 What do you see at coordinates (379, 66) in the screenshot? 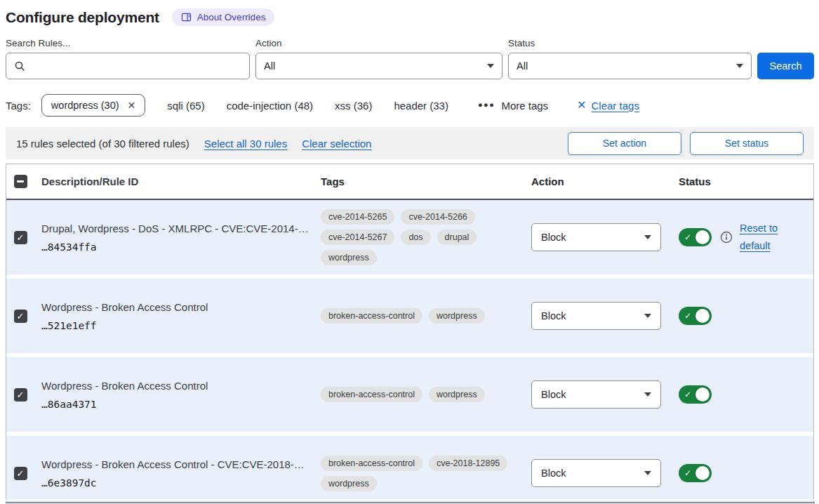
I see `action-filter-select: All` at bounding box center [379, 66].